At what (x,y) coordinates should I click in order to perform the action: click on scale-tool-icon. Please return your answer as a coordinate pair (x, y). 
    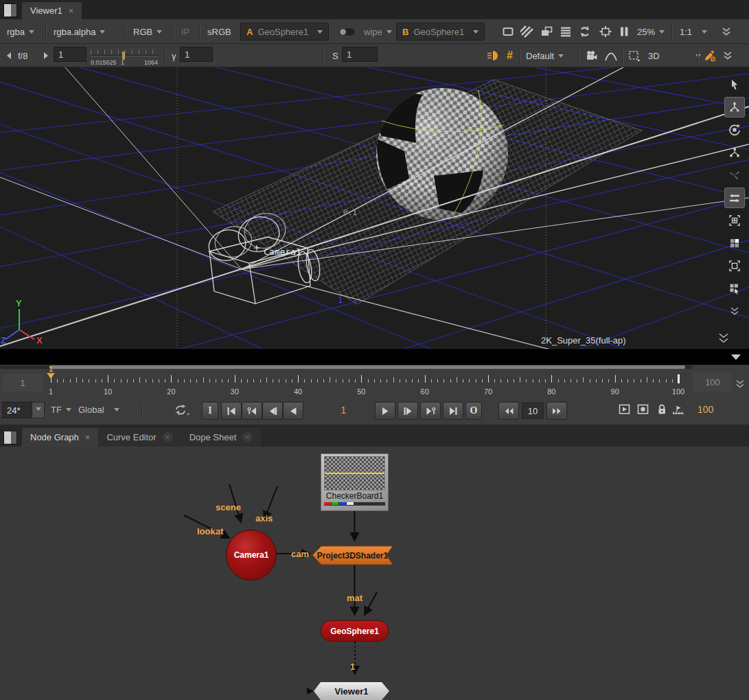
    Looking at the image, I should click on (735, 153).